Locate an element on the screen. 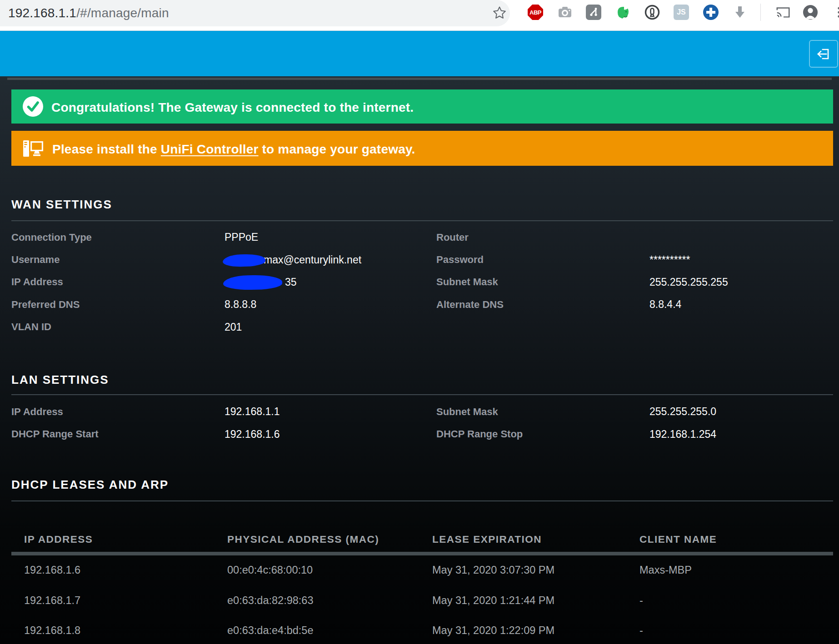 This screenshot has width=839, height=644. logout-button is located at coordinates (824, 54).